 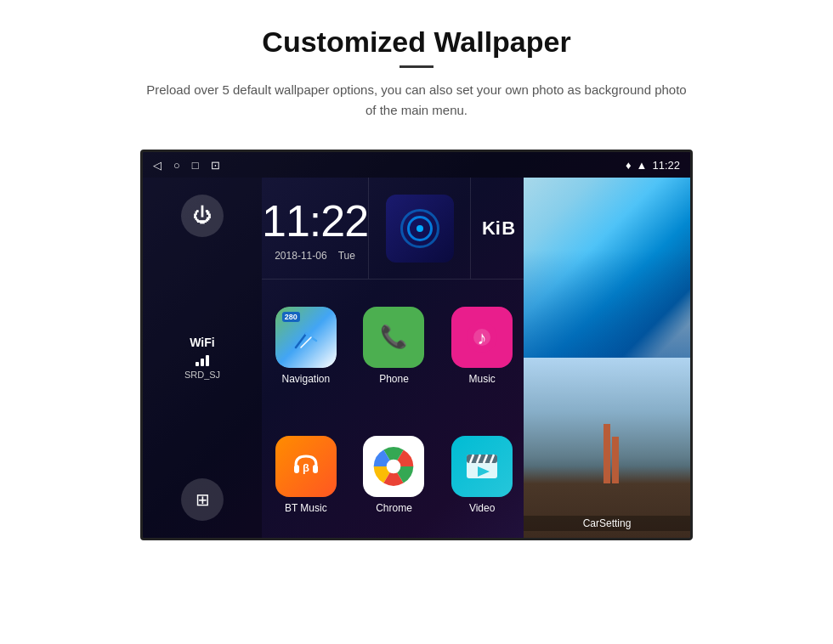 I want to click on status-right: ♦ ▲ 11:22, so click(x=653, y=165).